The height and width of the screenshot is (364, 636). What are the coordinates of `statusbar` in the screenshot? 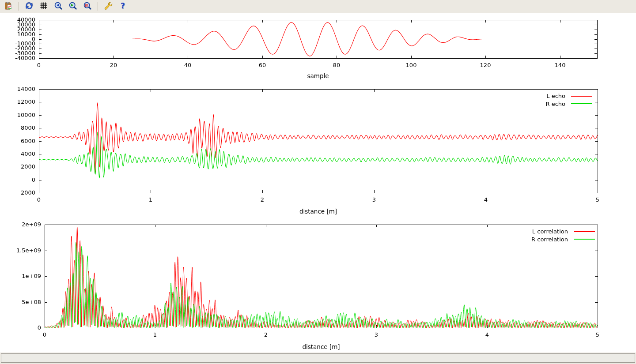 It's located at (318, 358).